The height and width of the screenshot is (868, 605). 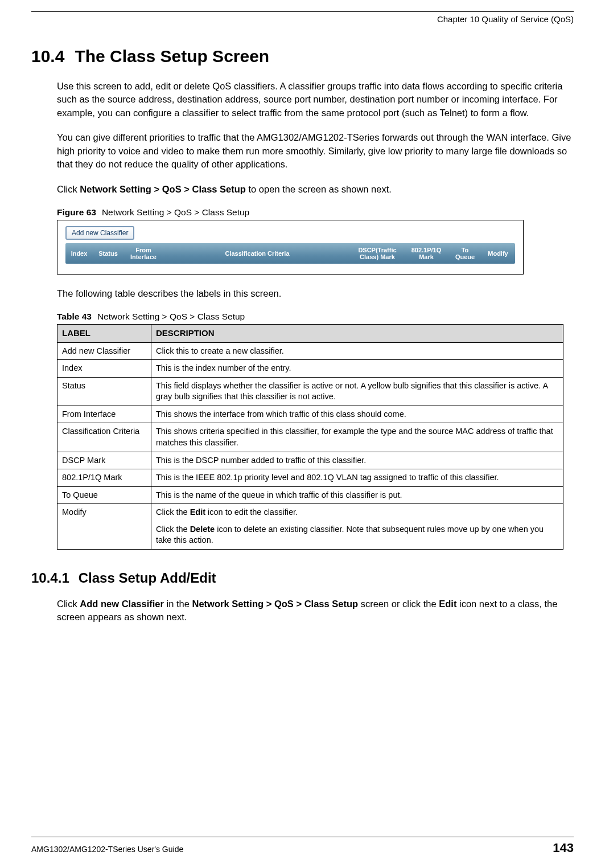 I want to click on sub-text: screen or click the, so click(x=398, y=604).